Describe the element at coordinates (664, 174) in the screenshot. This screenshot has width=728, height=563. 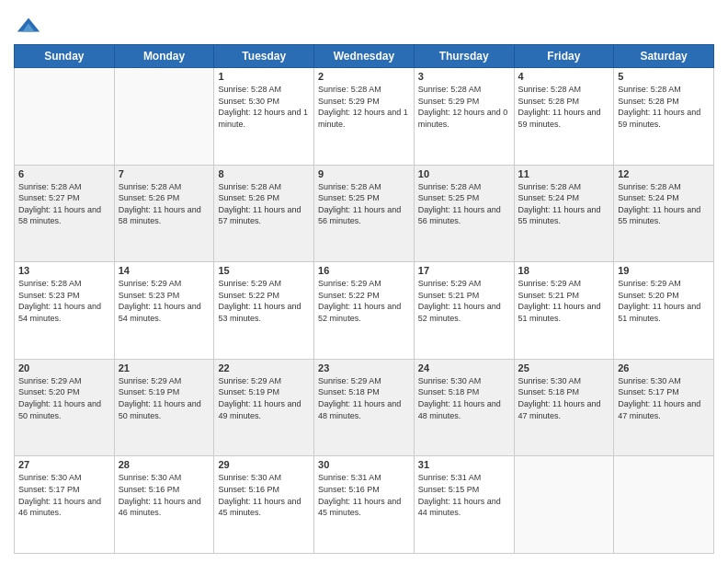
I see `day-number: 12` at that location.